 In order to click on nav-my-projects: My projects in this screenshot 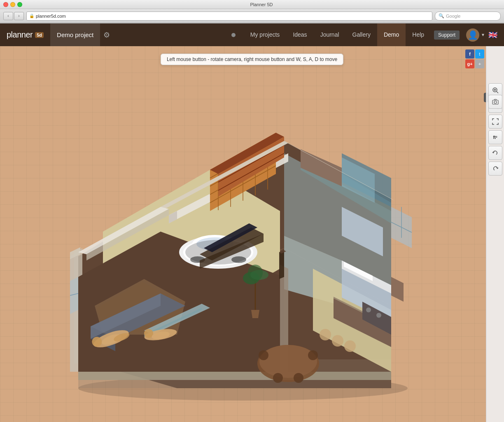, I will do `click(265, 35)`.